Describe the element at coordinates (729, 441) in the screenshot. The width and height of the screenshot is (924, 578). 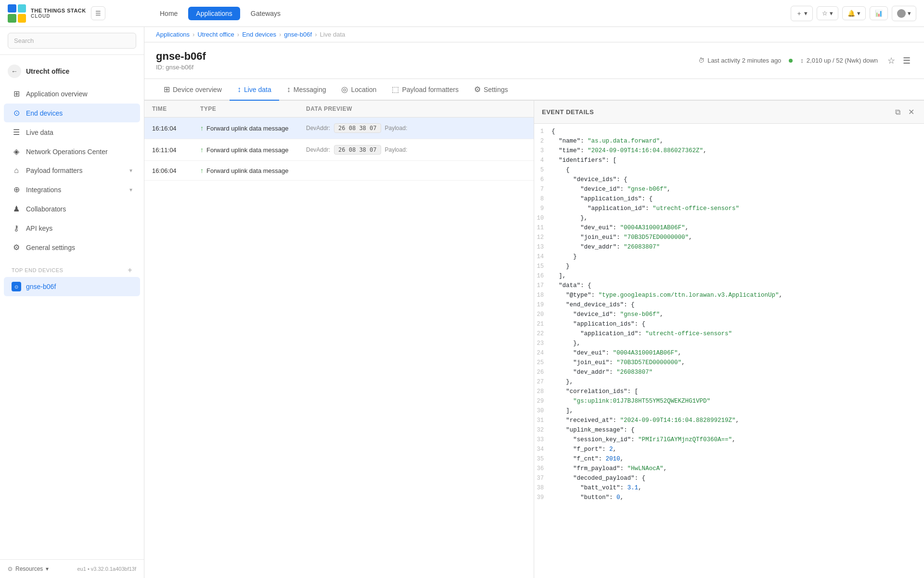
I see `code-line: 33 "session_key_id": "PMIri7lGAYMjnzQTf0…` at that location.